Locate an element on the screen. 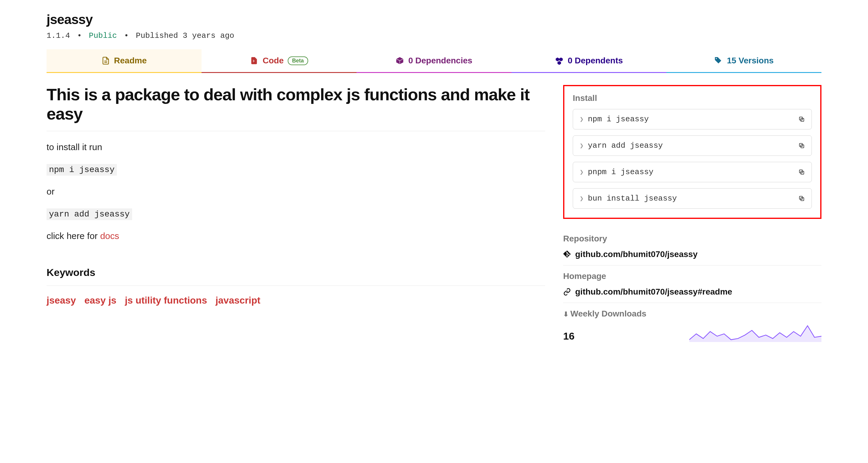 This screenshot has height=463, width=868. homepage-heading: Homepage is located at coordinates (692, 276).